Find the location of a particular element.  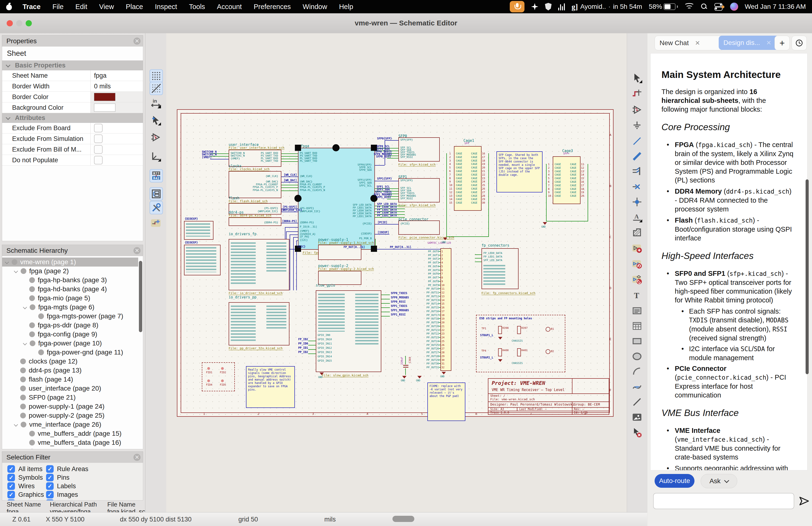

filter-images: ✓Images is located at coordinates (62, 495).